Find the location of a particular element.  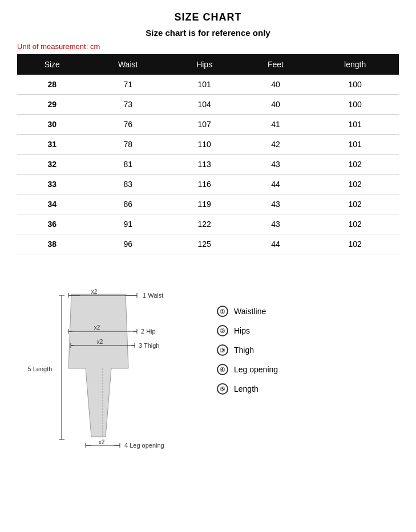

legend-num-2: ② is located at coordinates (223, 331).